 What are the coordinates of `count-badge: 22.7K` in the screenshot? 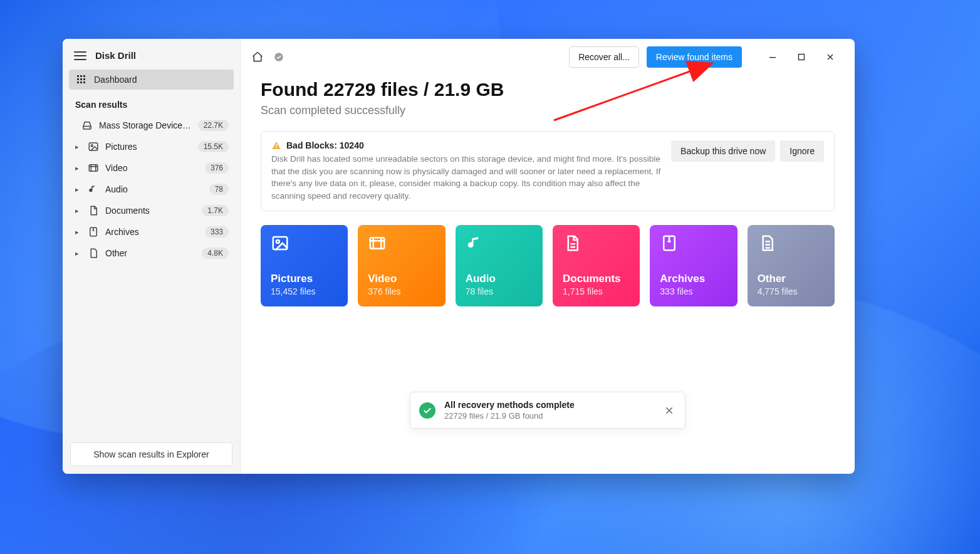 It's located at (213, 125).